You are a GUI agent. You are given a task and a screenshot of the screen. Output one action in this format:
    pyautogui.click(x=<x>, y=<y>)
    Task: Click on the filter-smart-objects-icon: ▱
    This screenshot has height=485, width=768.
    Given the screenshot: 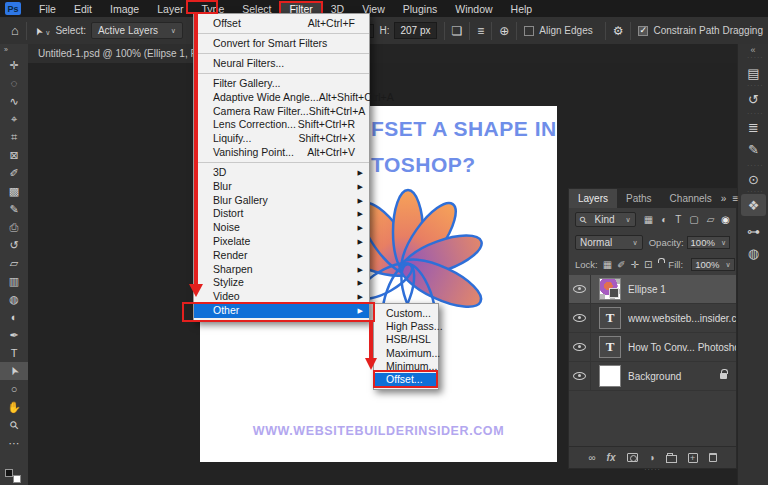 What is the action you would take?
    pyautogui.click(x=711, y=220)
    